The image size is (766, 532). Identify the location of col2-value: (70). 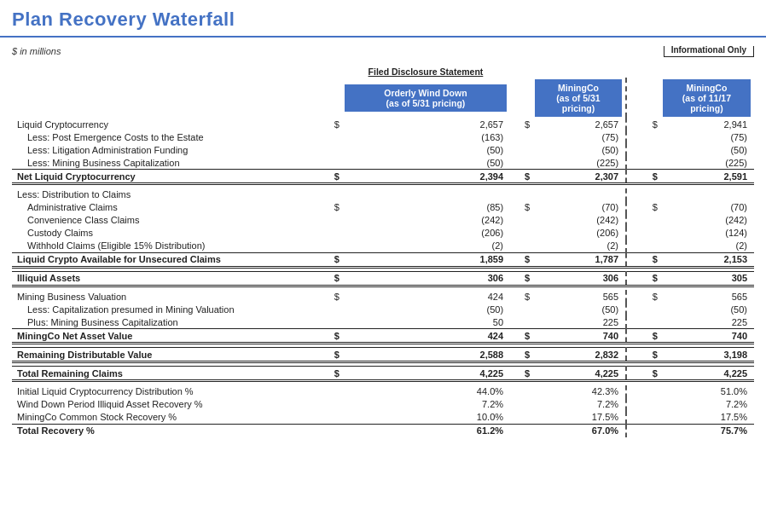
(578, 208).